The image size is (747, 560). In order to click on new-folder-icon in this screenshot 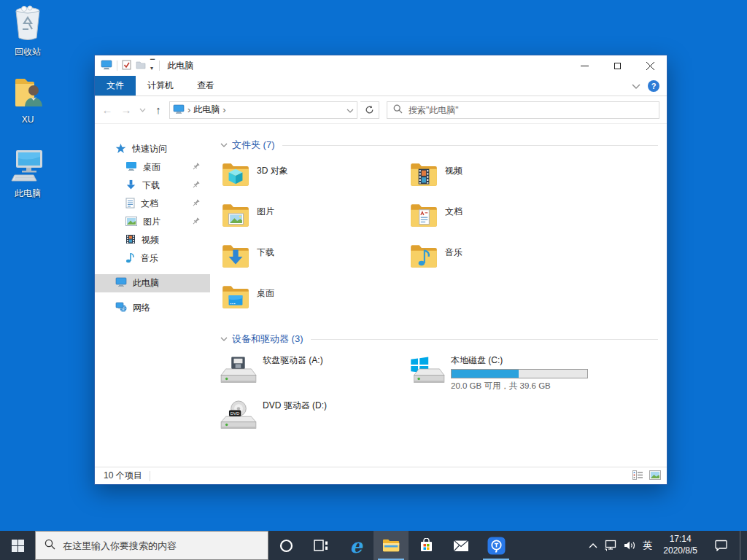, I will do `click(141, 66)`.